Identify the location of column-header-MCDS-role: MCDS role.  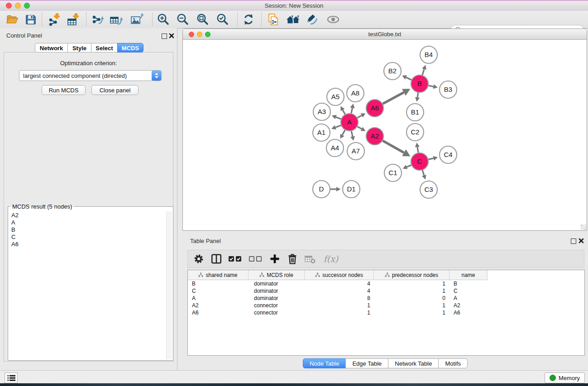
(277, 275).